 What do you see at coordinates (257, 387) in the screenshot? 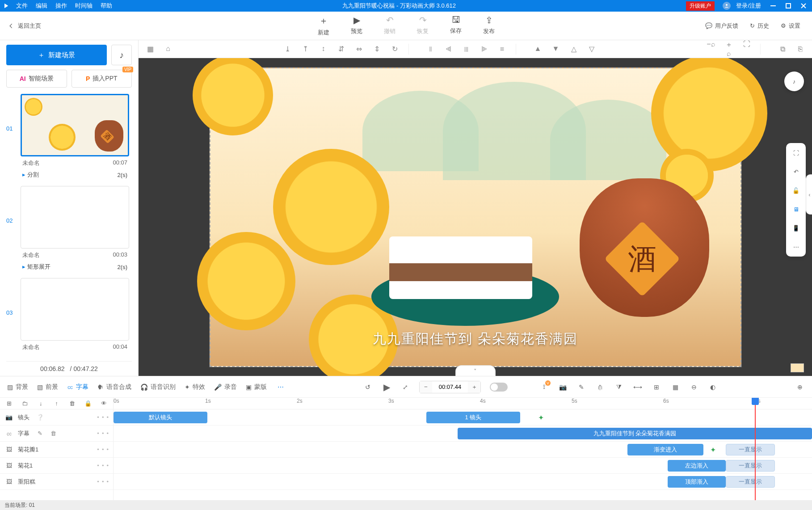
I see `tab-mask: ▣蒙版` at bounding box center [257, 387].